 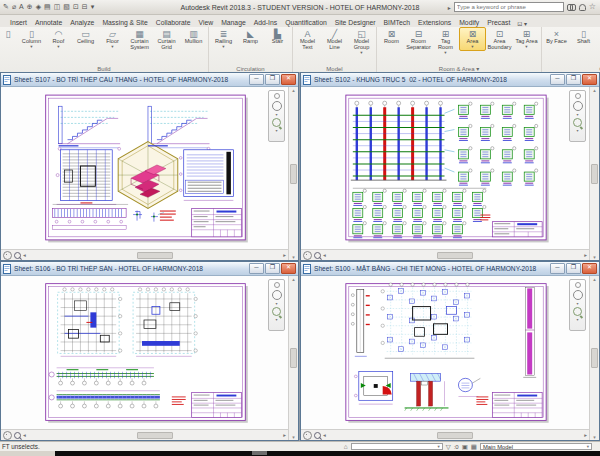 What do you see at coordinates (294, 279) in the screenshot?
I see `scroll-up-icon: ▴` at bounding box center [294, 279].